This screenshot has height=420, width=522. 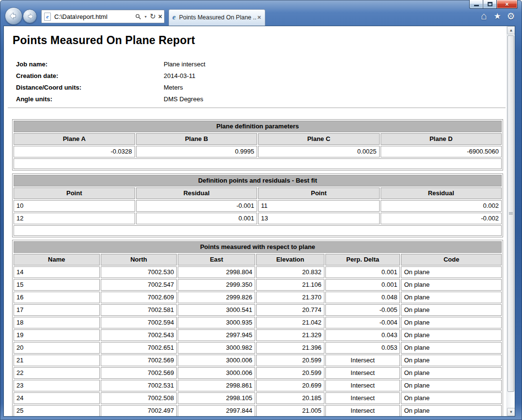 I want to click on vertical-scrollbar: ▲ ▼, so click(x=510, y=221).